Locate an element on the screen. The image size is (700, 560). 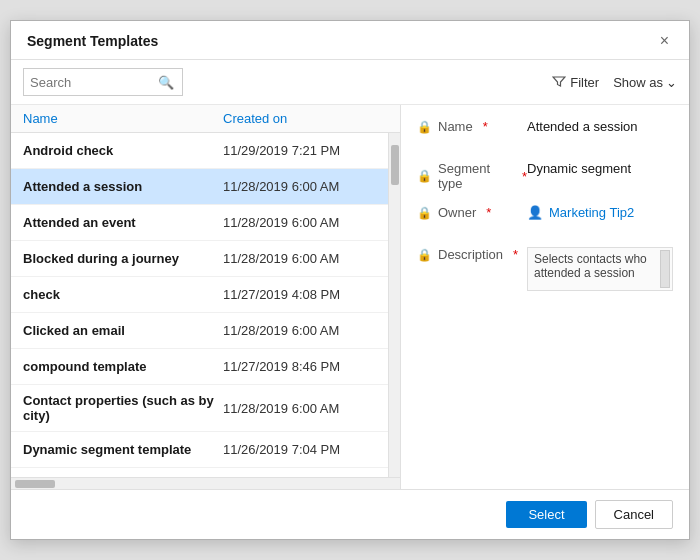
list-row-name: Contact properties (such as by city) is located at coordinates (123, 408).